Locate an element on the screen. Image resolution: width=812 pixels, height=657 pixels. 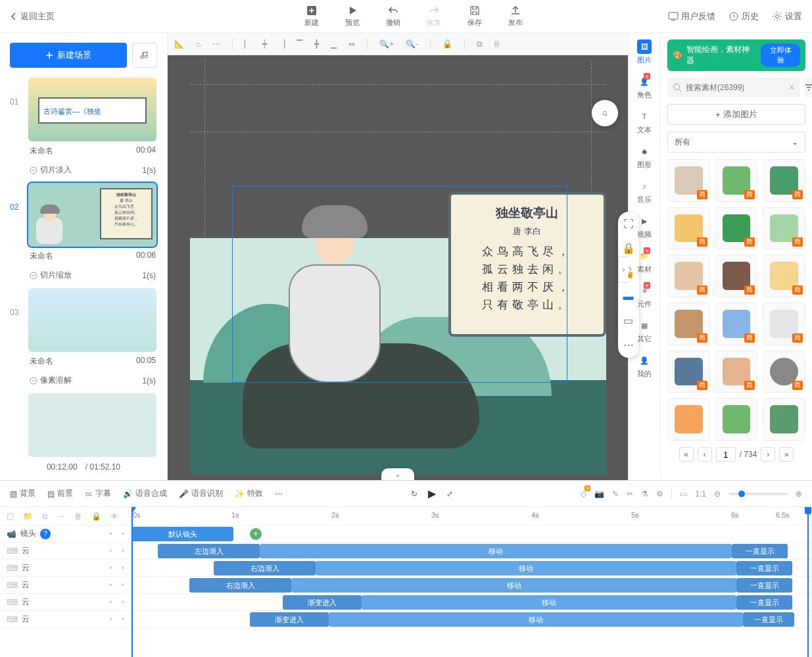
cat-shape: ◆图形 is located at coordinates (644, 157).